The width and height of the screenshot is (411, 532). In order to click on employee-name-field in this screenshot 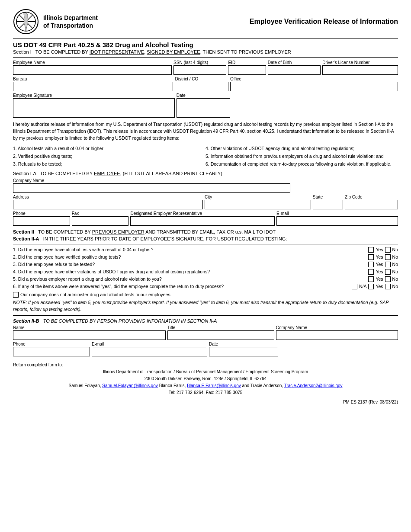, I will do `click(93, 70)`.